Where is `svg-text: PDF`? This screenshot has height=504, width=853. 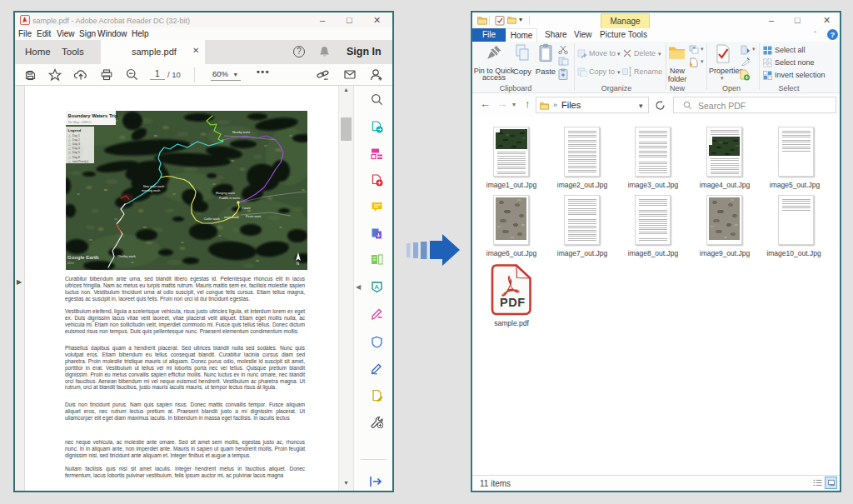
svg-text: PDF is located at coordinates (513, 302).